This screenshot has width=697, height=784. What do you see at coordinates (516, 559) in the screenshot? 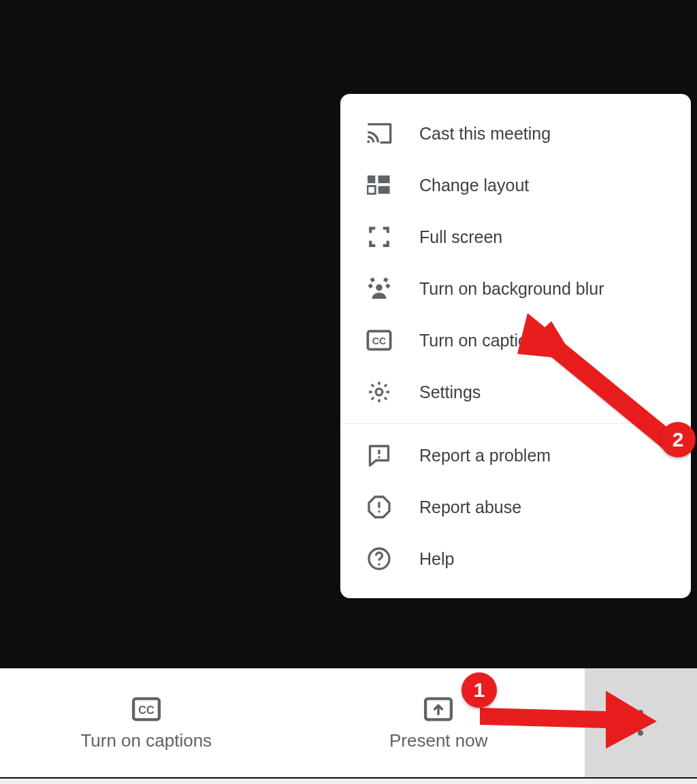
I see `menu-item-help: Help` at bounding box center [516, 559].